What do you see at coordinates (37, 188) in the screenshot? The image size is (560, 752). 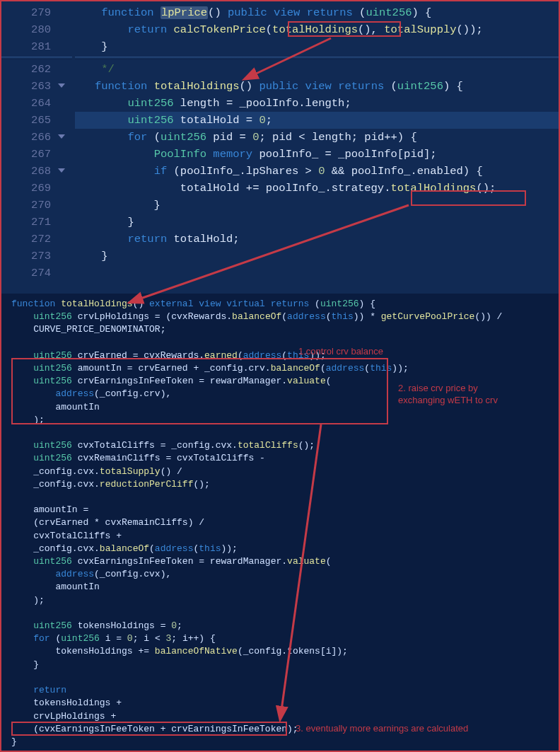 I see `lineno: 269` at bounding box center [37, 188].